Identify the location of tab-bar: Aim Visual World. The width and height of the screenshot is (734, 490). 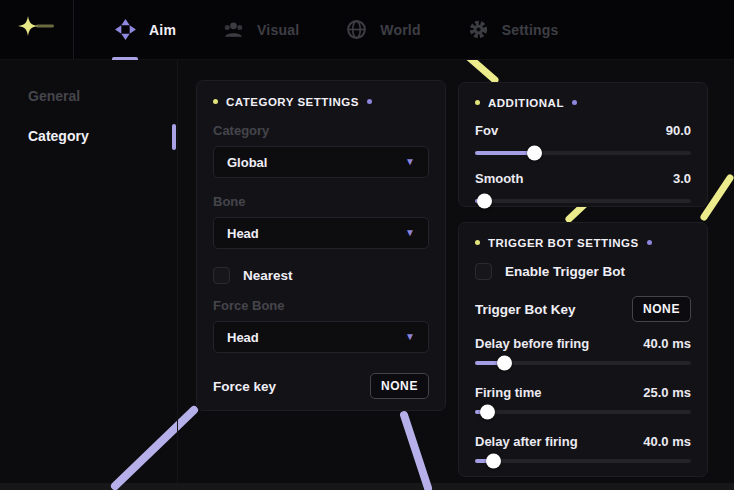
(324, 30).